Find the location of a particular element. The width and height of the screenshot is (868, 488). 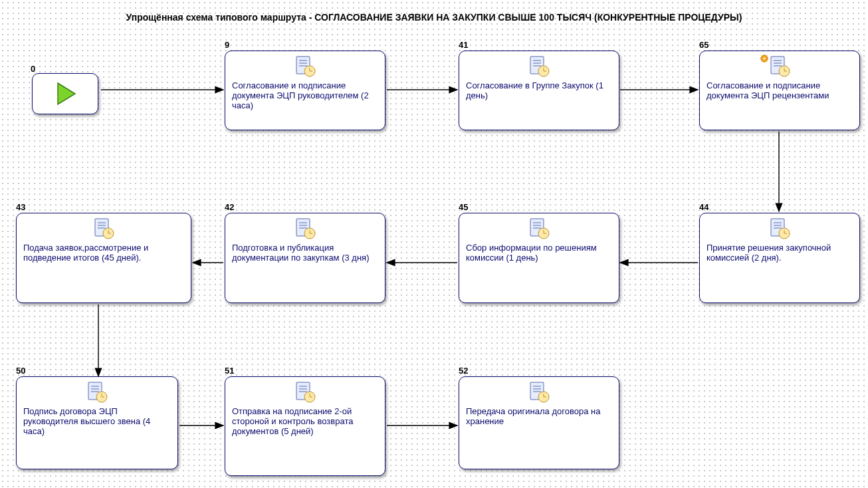

node-50: Подпись договора ЭЦП руководителя высшег… is located at coordinates (97, 423).